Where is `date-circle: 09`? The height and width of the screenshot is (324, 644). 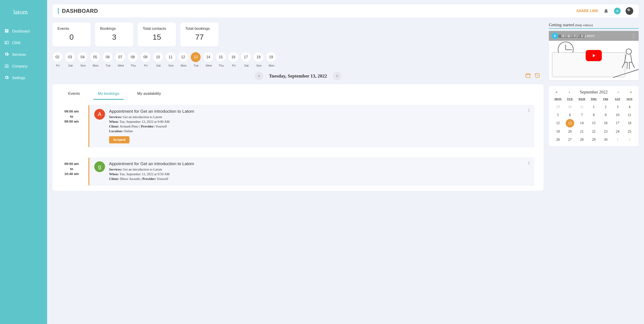
date-circle: 09 is located at coordinates (146, 57).